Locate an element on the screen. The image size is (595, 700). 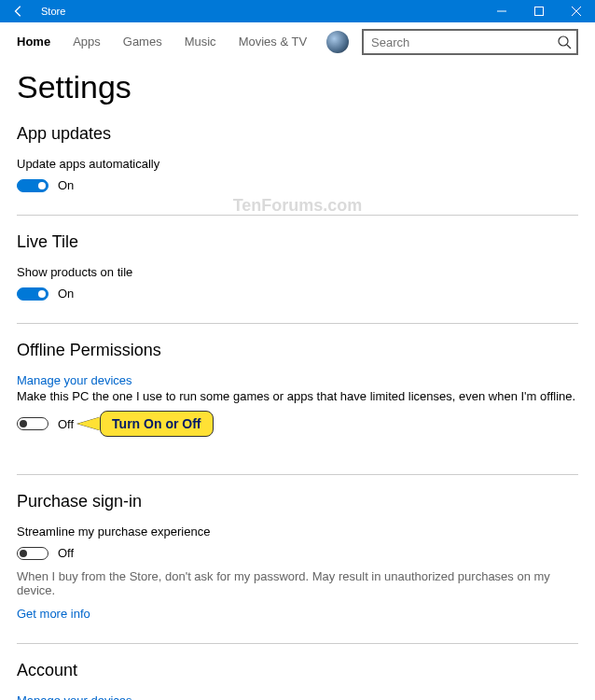
tab-music: Music is located at coordinates (201, 42).